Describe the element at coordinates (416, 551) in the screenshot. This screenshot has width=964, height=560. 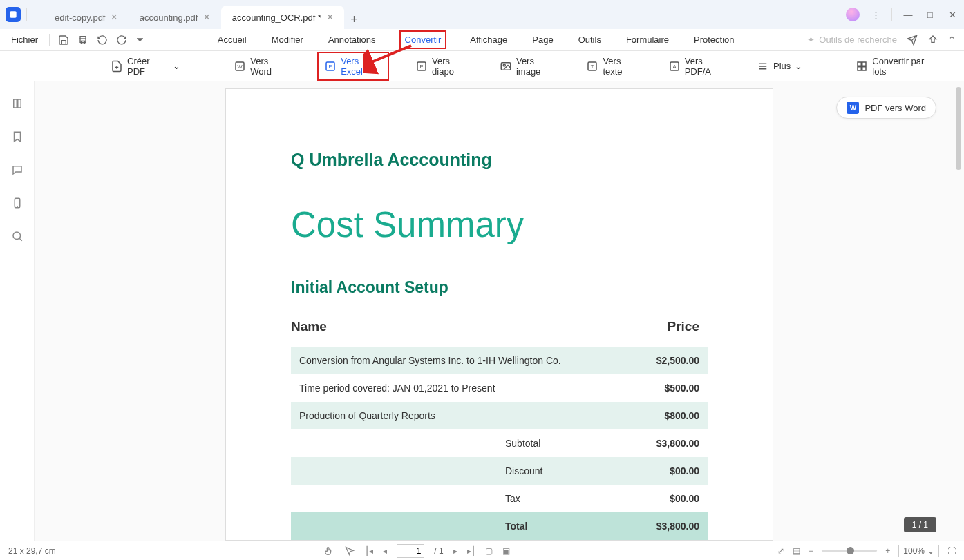
I see `status-center: ⎮◂ ◂ / 1 ▸ ▸⎮ ▢ ▣` at that location.